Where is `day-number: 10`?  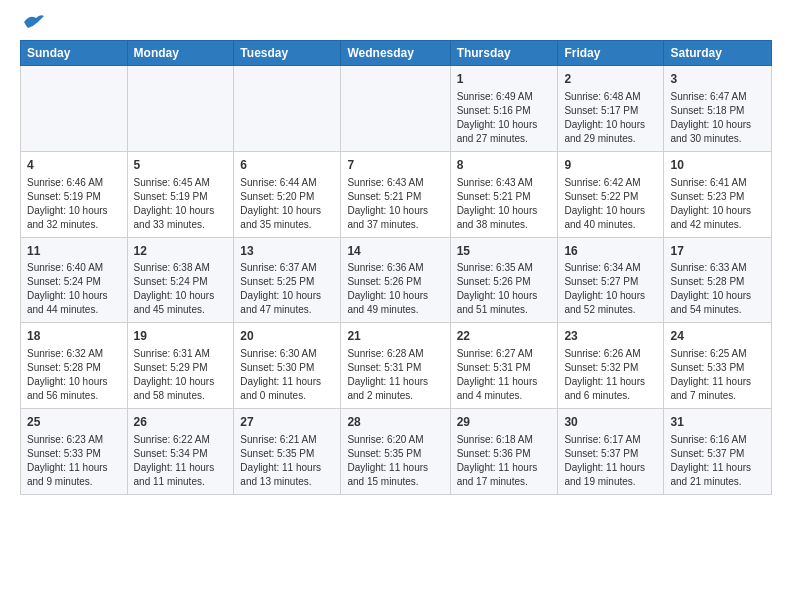 day-number: 10 is located at coordinates (718, 166).